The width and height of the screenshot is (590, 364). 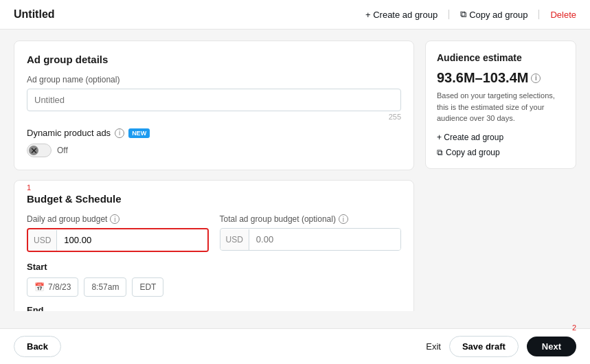 I want to click on total-budget-input, so click(x=325, y=239).